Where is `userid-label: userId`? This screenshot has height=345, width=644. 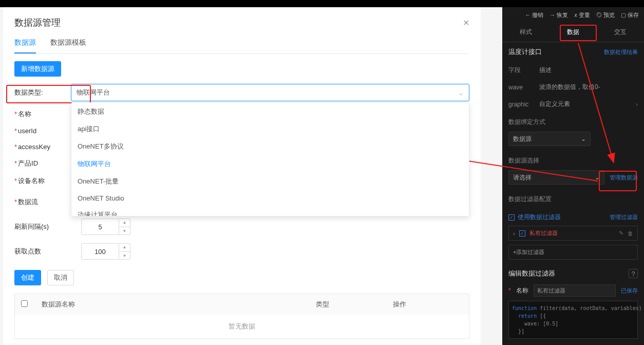 userid-label: userId is located at coordinates (27, 131).